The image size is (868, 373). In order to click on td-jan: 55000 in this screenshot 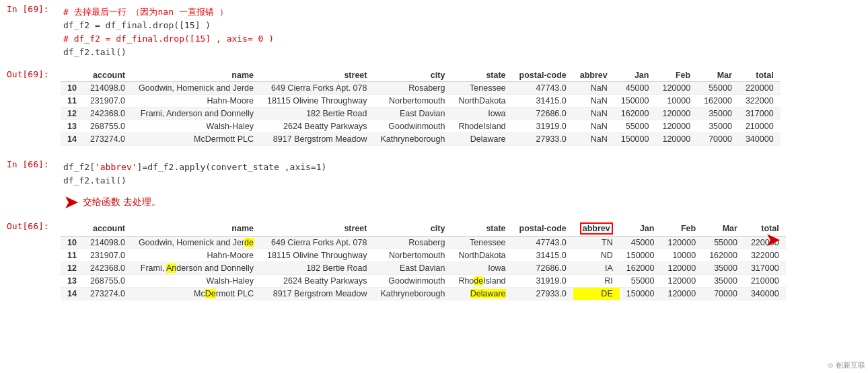, I will do `click(641, 281)`.